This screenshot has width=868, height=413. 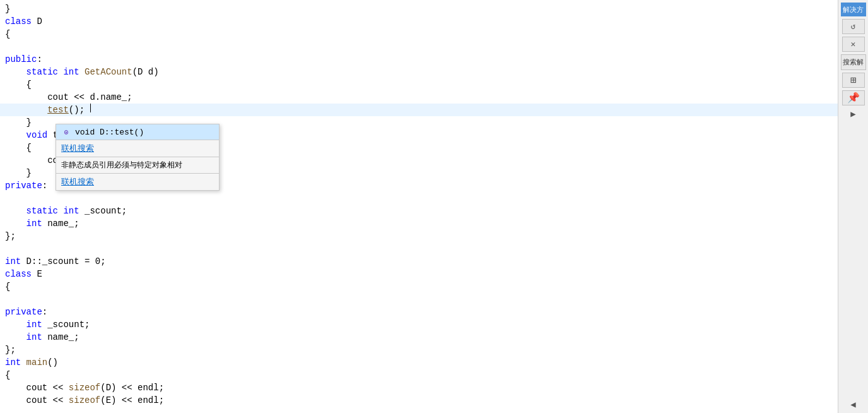 What do you see at coordinates (419, 325) in the screenshot?
I see `code-line-26: int _scount;` at bounding box center [419, 325].